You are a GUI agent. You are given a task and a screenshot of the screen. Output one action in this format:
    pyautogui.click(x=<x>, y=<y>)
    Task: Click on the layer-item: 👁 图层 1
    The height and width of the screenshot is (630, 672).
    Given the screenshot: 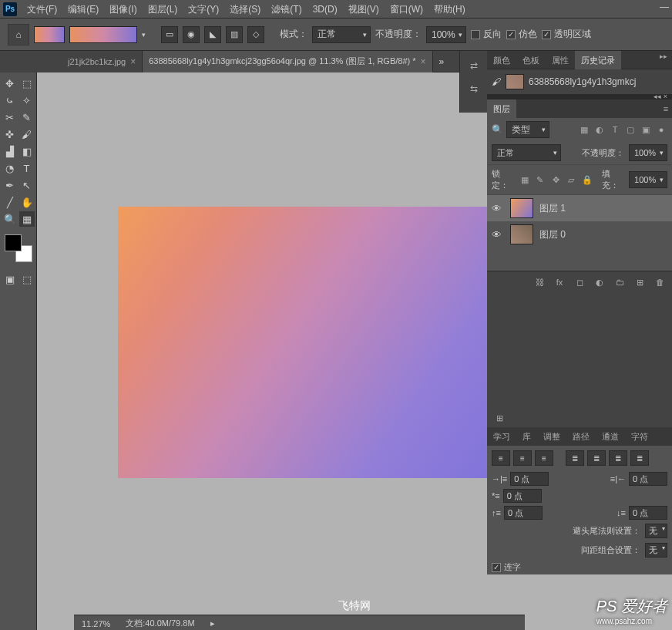 What is the action you would take?
    pyautogui.click(x=580, y=208)
    